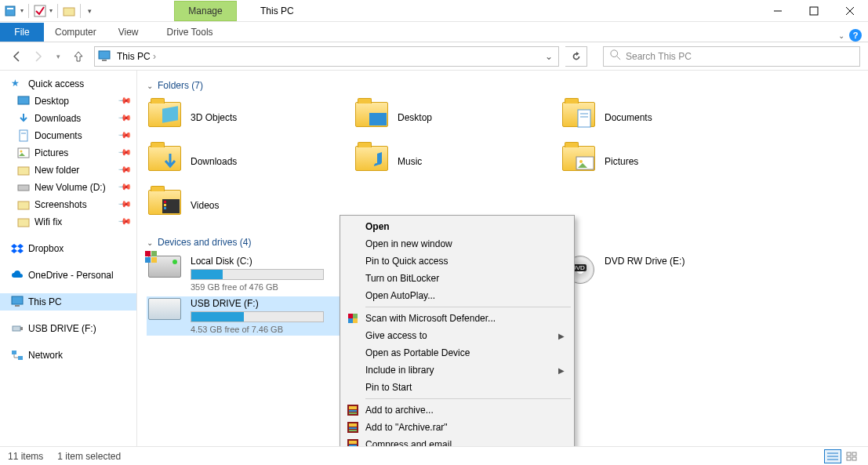 This screenshot has width=868, height=465. What do you see at coordinates (659, 162) in the screenshot?
I see `folder-item: Pictures` at bounding box center [659, 162].